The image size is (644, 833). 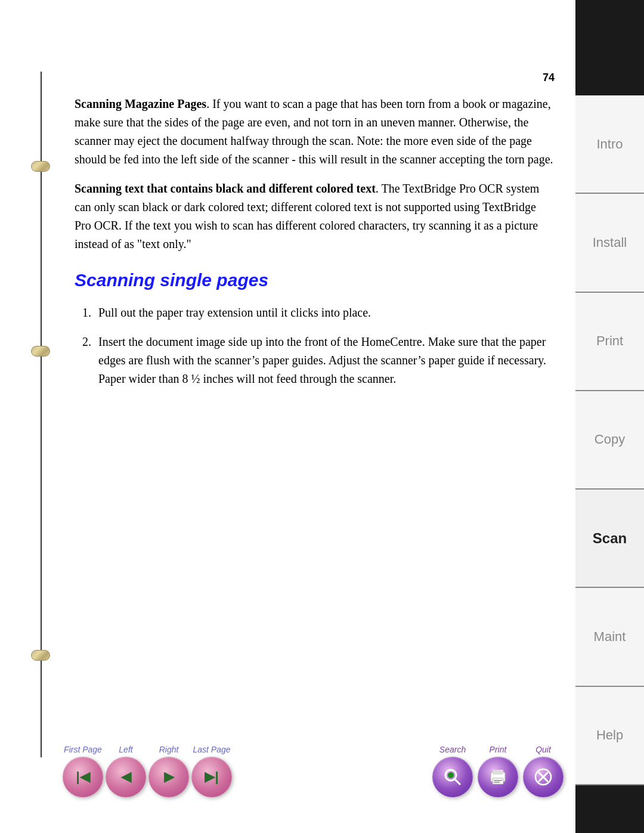 I want to click on section-heading: Scanning single pages, so click(x=315, y=280).